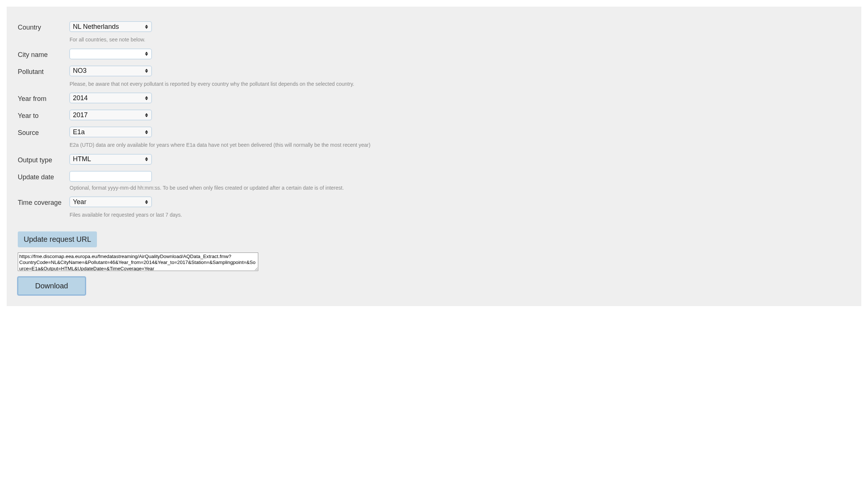  Describe the element at coordinates (80, 98) in the screenshot. I see `select-year-from-value: 2014` at that location.